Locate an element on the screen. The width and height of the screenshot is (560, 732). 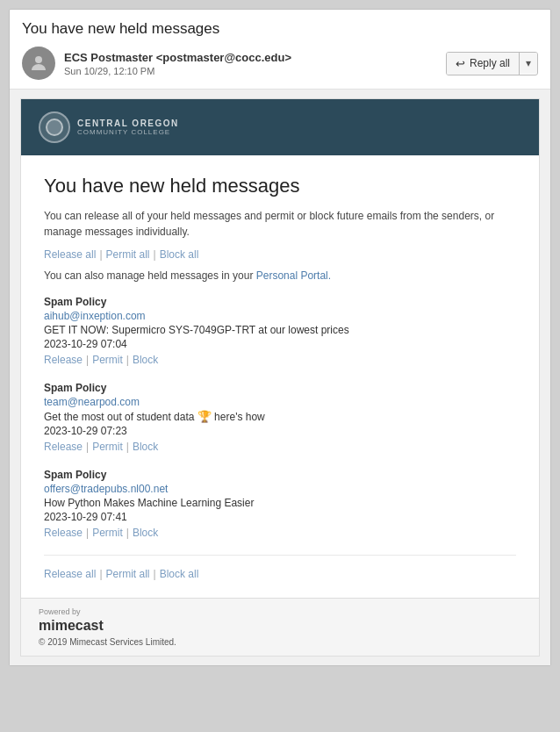
portal-text: You can also manage held messages in you… is located at coordinates (280, 276).